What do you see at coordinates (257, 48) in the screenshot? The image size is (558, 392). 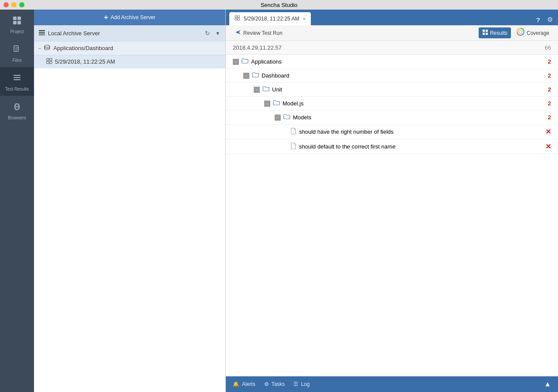 I see `version-label: 2018.4.29.11.22.57` at bounding box center [257, 48].